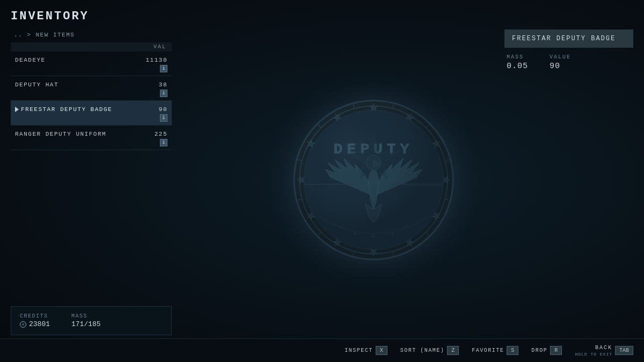 Image resolution: width=644 pixels, height=362 pixels. Describe the element at coordinates (30, 60) in the screenshot. I see `item-name: DEADEYE` at that location.